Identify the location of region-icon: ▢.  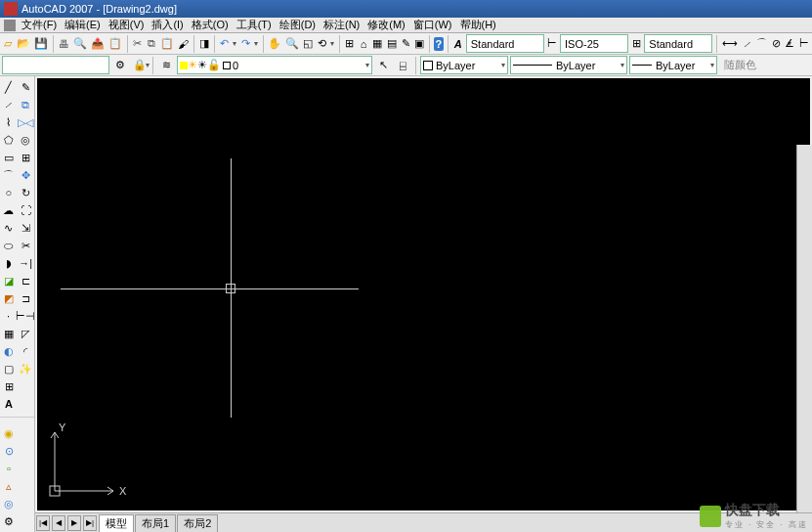
(9, 369).